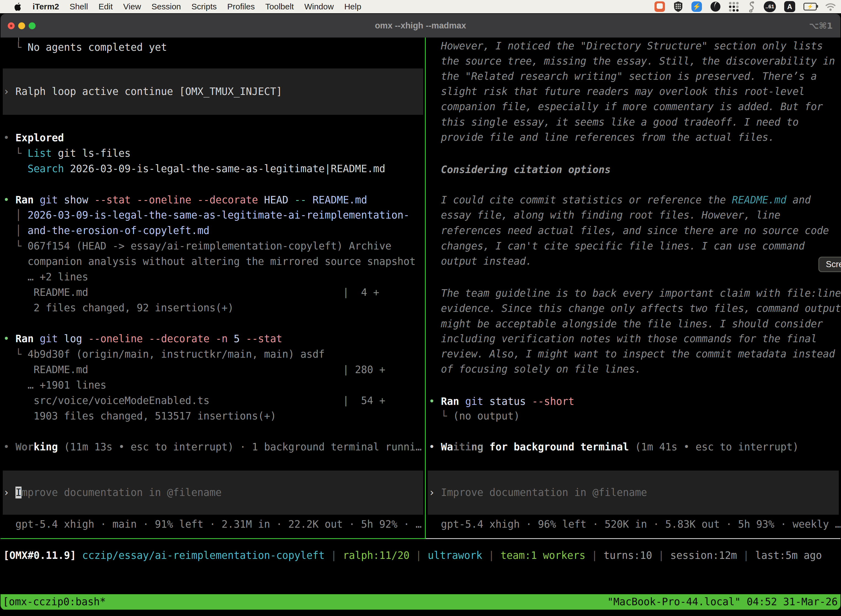 The width and height of the screenshot is (841, 616). What do you see at coordinates (623, 76) in the screenshot?
I see `terminal-line: the "Related research writing" section i…` at bounding box center [623, 76].